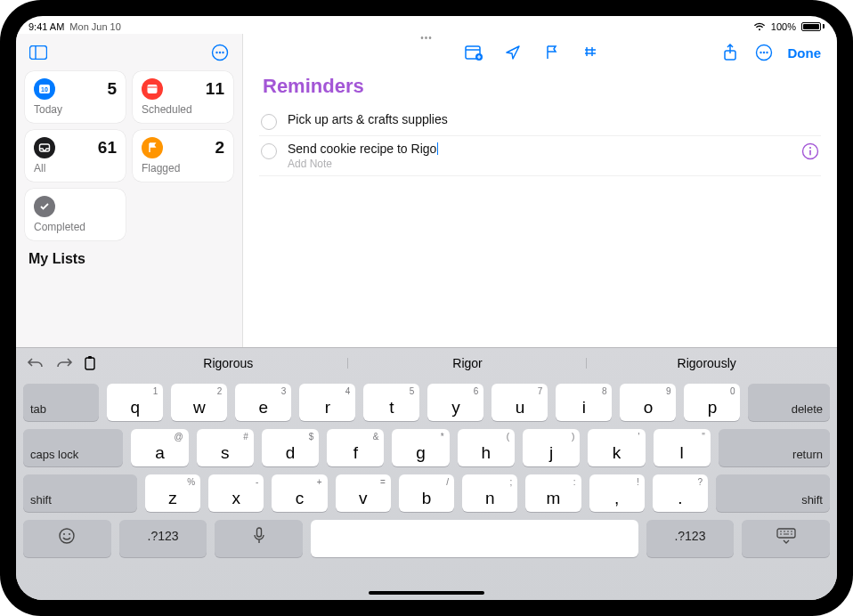  I want to click on key-x: x-, so click(236, 493).